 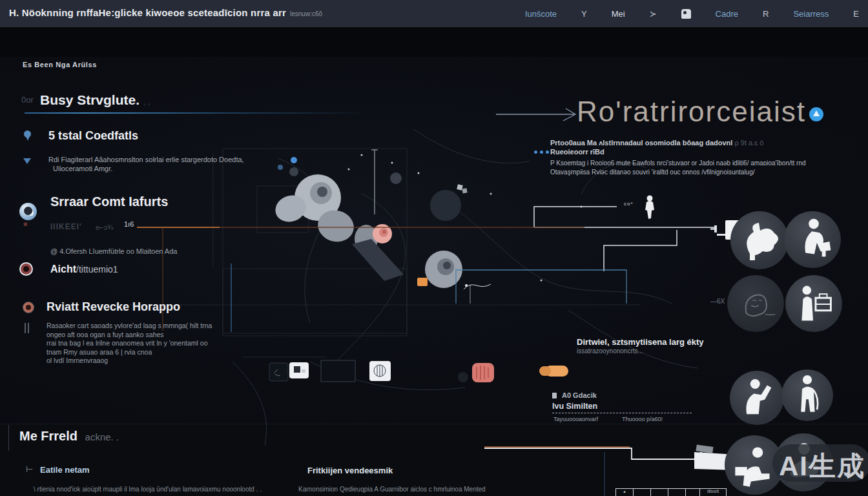 I want to click on feature3-title: Aicht/tittuemio1, so click(x=84, y=269).